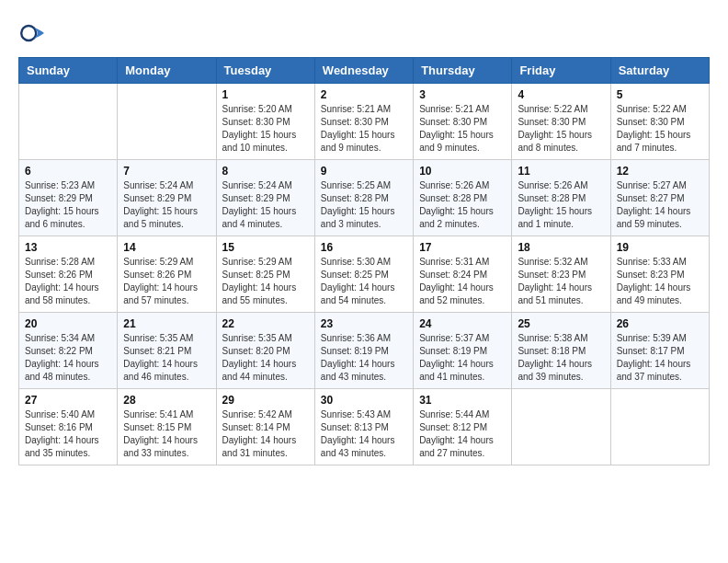 Image resolution: width=728 pixels, height=563 pixels. I want to click on calendar-cell: 12Sunrise: 5:27 AM Sunset: 8:27 PM Dayli…, so click(660, 199).